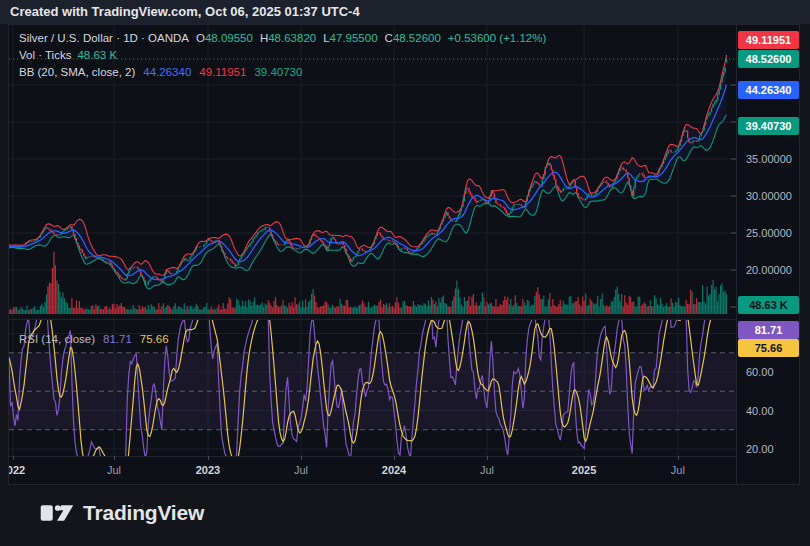  What do you see at coordinates (222, 72) in the screenshot?
I see `bb-upper-value: 49.11951` at bounding box center [222, 72].